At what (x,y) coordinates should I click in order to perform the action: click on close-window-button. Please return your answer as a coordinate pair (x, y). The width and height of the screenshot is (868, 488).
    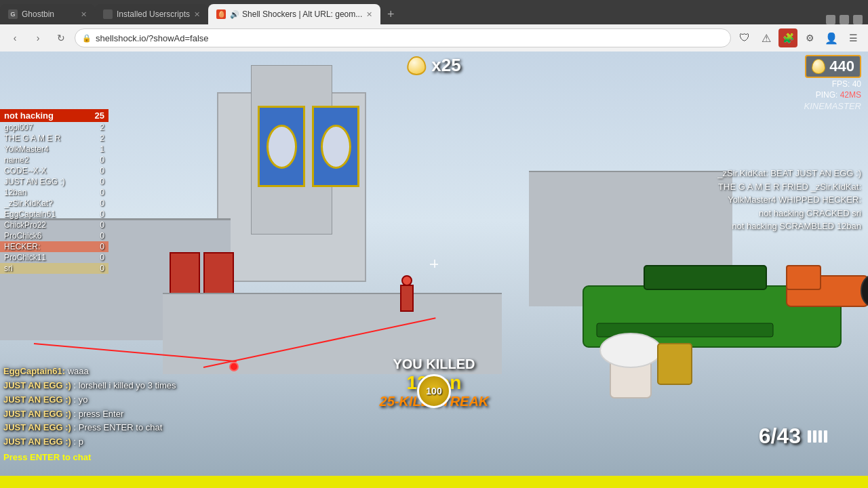
    Looking at the image, I should click on (858, 20).